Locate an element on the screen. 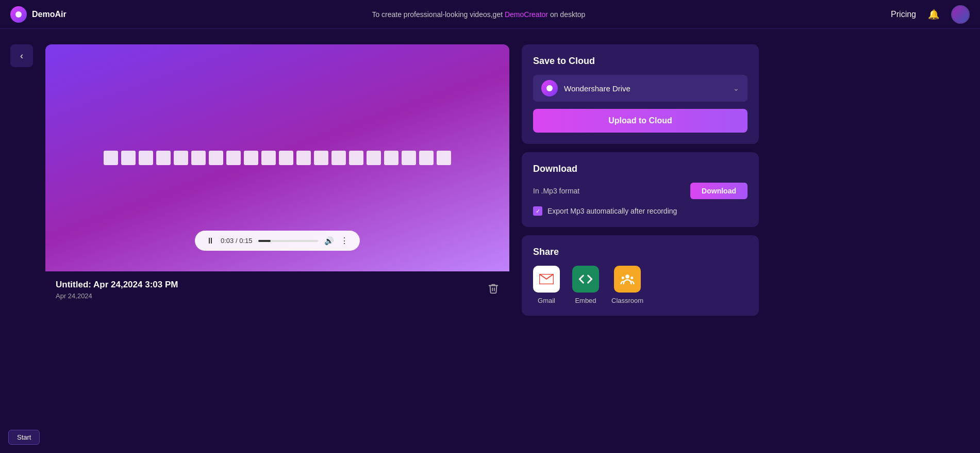 Image resolution: width=980 pixels, height=453 pixels. upload-to-cloud-button: Upload to Cloud is located at coordinates (640, 121).